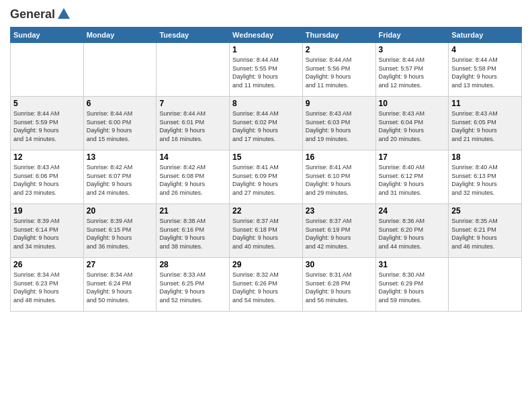 Image resolution: width=532 pixels, height=411 pixels. Describe the element at coordinates (412, 234) in the screenshot. I see `day-info: Sunrise: 8:36 AM Sunset: 6:20 PM Dayligh…` at that location.